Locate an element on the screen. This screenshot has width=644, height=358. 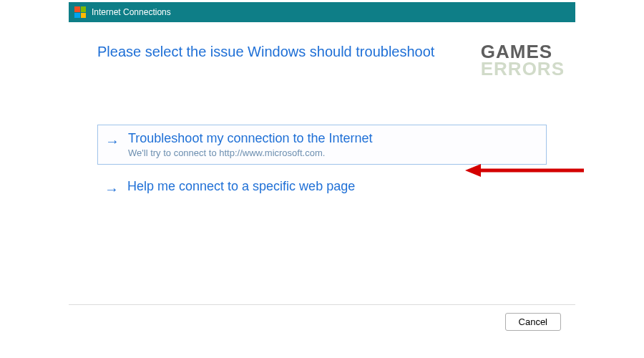
titlebar: Internet Connections is located at coordinates (322, 12).